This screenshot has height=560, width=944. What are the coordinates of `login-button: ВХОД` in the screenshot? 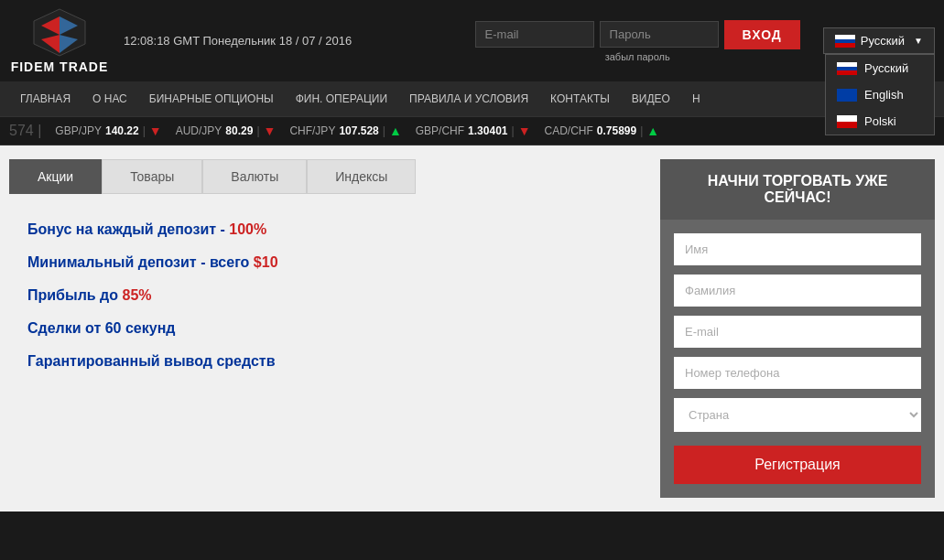 It's located at (762, 35).